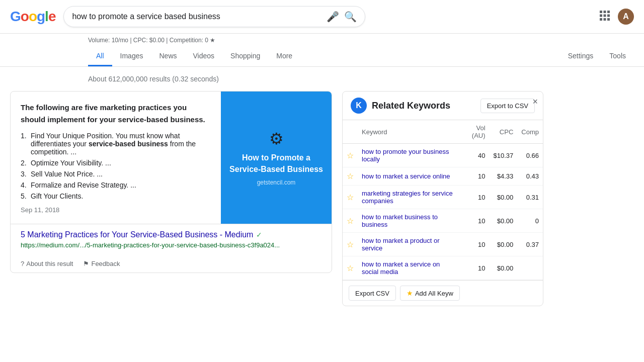 Image resolution: width=644 pixels, height=362 pixels. Describe the element at coordinates (409, 221) in the screenshot. I see `keyword-cell: how to market business to business` at that location.